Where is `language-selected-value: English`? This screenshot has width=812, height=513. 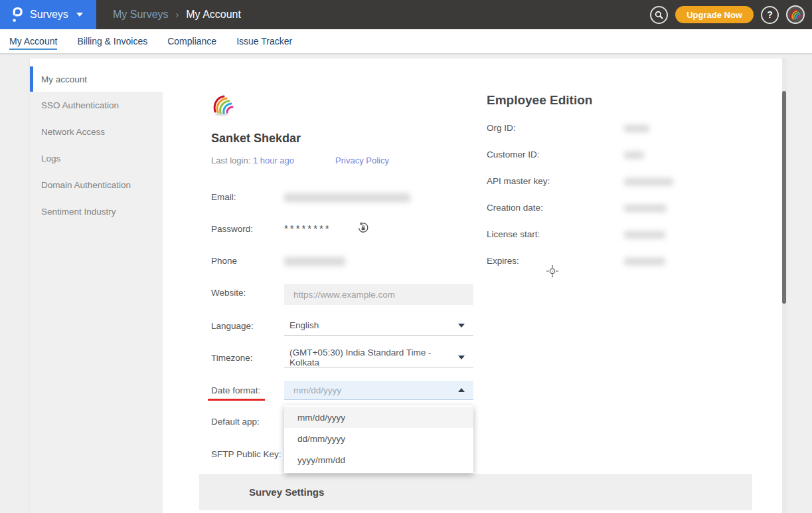 language-selected-value: English is located at coordinates (304, 326).